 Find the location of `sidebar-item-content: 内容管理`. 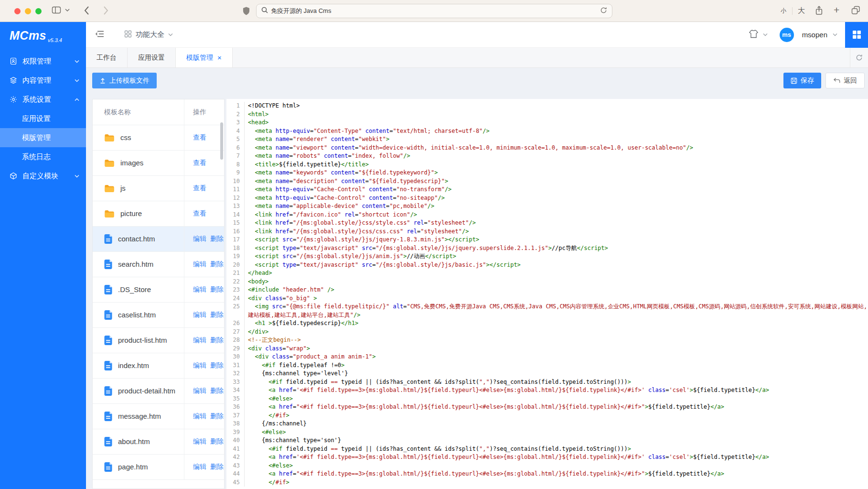

sidebar-item-content: 内容管理 is located at coordinates (43, 80).